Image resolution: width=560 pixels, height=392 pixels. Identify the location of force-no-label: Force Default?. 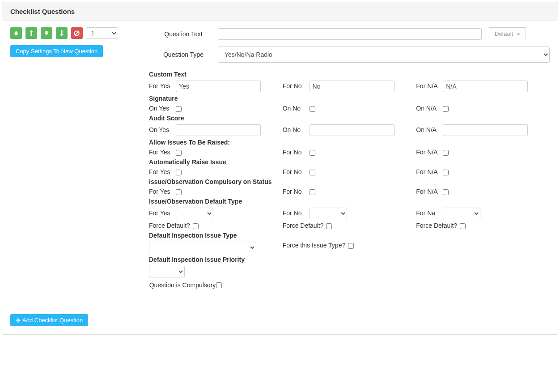
(303, 226).